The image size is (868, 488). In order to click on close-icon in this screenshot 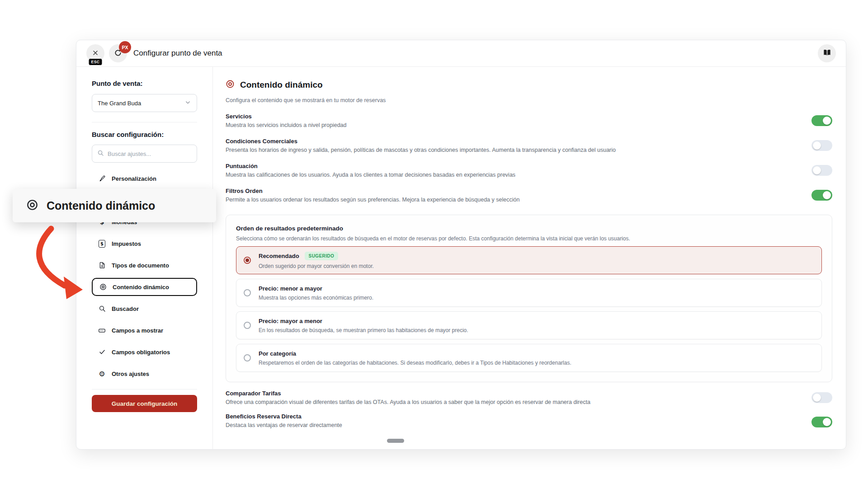, I will do `click(95, 53)`.